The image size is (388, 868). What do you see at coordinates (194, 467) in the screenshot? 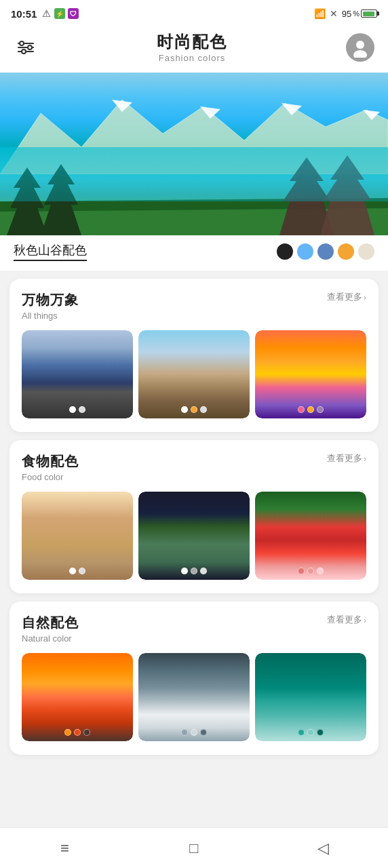
I see `section-header: 食物配色Food color查看更多 ›` at bounding box center [194, 467].